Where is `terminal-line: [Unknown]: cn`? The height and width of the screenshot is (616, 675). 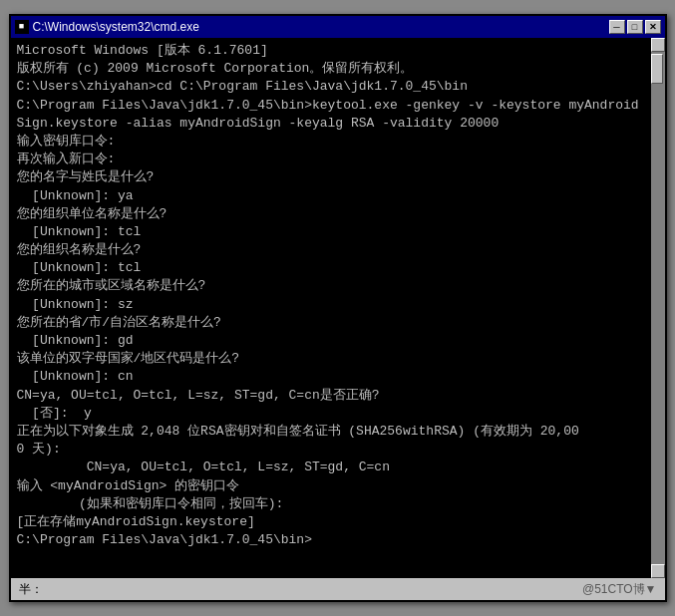
terminal-line: [Unknown]: cn is located at coordinates (338, 377).